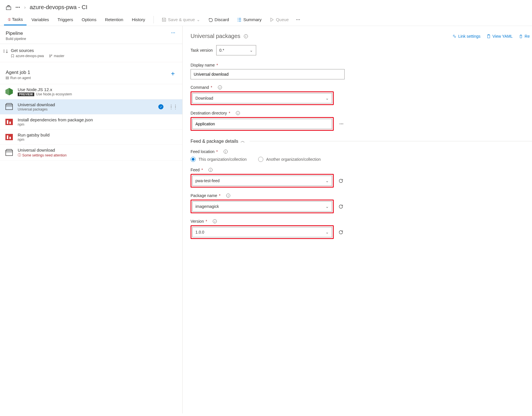  I want to click on repo-name: azure-devops-pwa, so click(27, 56).